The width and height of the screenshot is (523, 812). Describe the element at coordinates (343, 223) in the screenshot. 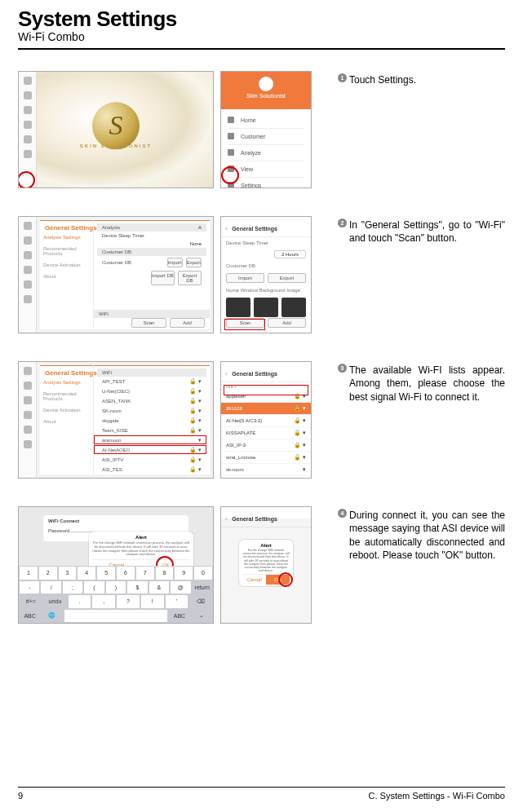

I see `step-badge-2: 2` at that location.